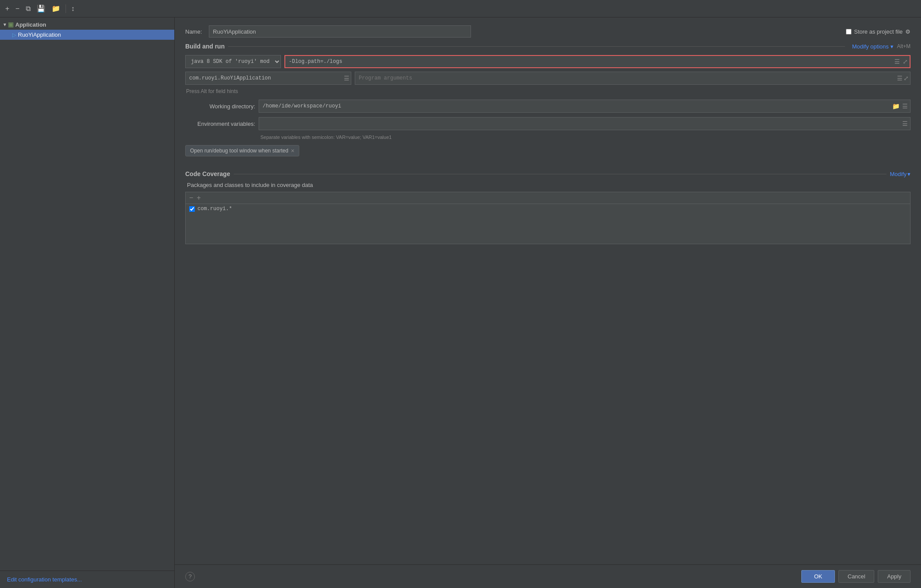  What do you see at coordinates (205, 46) in the screenshot?
I see `build-run-title: Build and run` at bounding box center [205, 46].